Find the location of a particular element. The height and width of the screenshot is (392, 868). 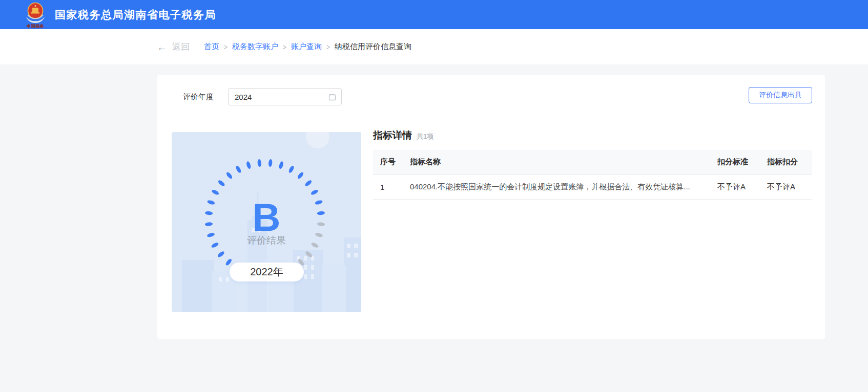

breadcrumb-link-home: 首页 is located at coordinates (212, 47).